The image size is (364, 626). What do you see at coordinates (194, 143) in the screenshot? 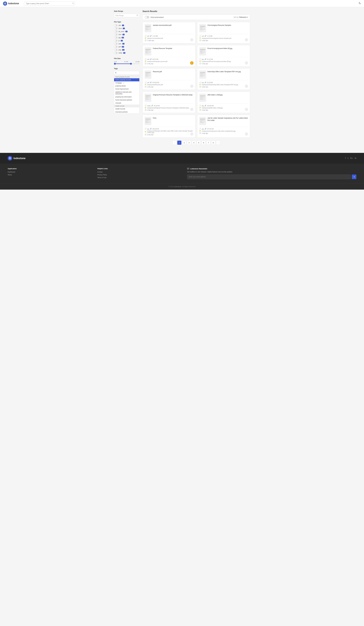
I see `pagination-page-4: 4` at bounding box center [194, 143].